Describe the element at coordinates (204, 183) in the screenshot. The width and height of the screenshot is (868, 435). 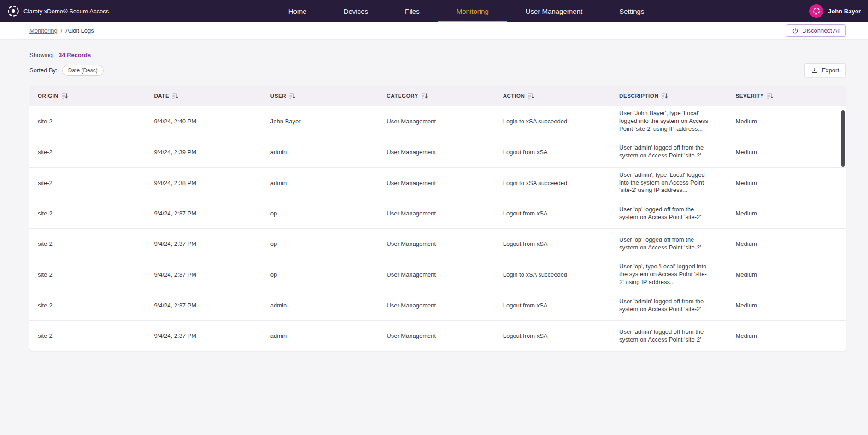
I see `cell-date: 9/4/24, 2:38 PM` at that location.